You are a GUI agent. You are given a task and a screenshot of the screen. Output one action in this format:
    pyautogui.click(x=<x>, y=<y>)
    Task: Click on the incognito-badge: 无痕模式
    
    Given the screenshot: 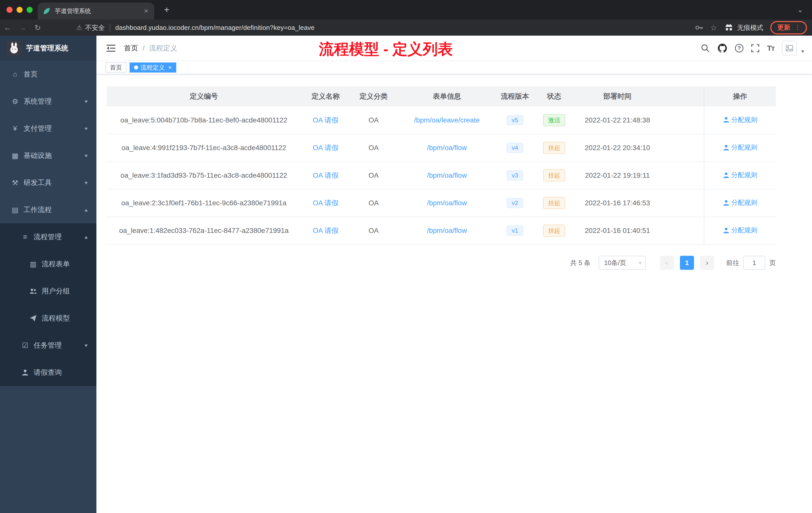 What is the action you would take?
    pyautogui.click(x=744, y=28)
    